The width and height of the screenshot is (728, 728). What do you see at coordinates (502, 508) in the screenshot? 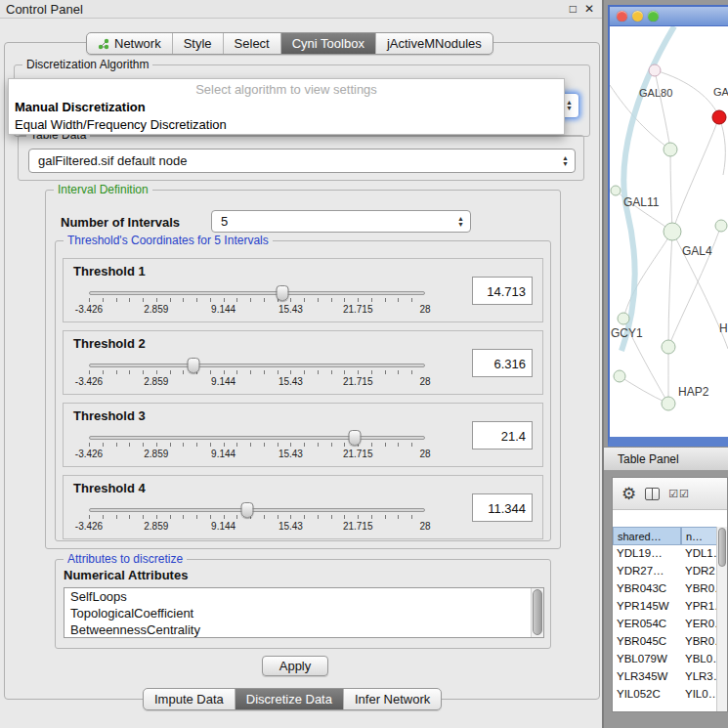
I see `threshold-4-value-field: 11.344` at bounding box center [502, 508].